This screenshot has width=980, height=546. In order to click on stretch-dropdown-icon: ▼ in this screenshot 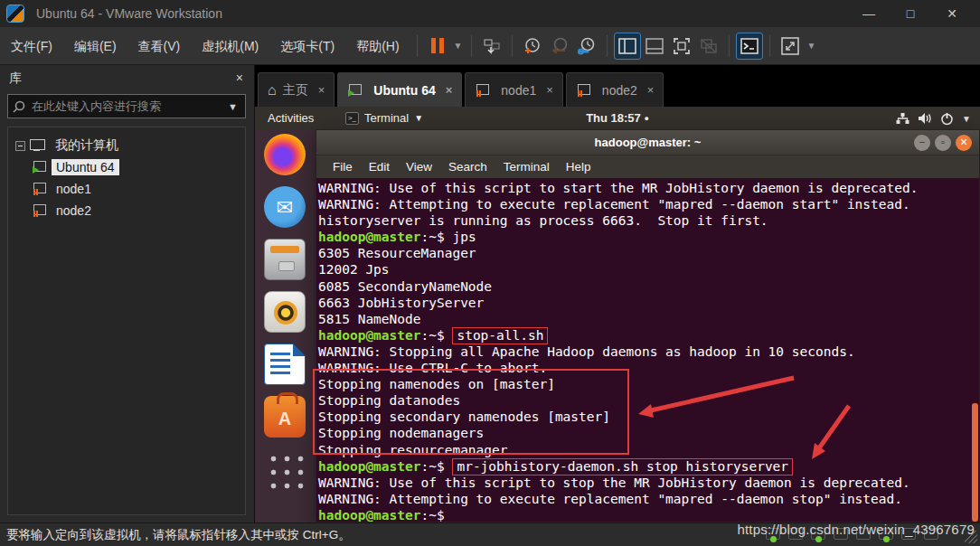, I will do `click(811, 45)`.